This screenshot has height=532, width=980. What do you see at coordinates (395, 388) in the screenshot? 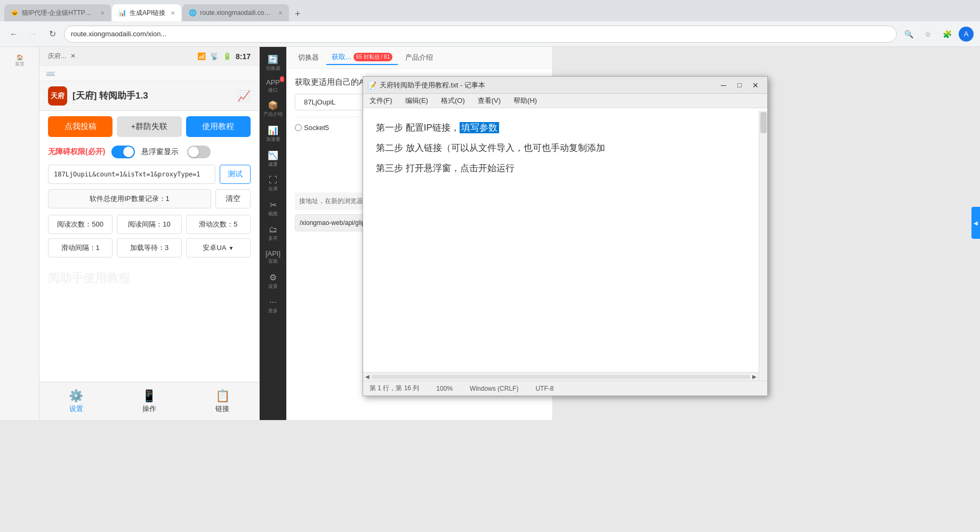
I see `status-position: 第 1 行，第 16 列` at bounding box center [395, 388].